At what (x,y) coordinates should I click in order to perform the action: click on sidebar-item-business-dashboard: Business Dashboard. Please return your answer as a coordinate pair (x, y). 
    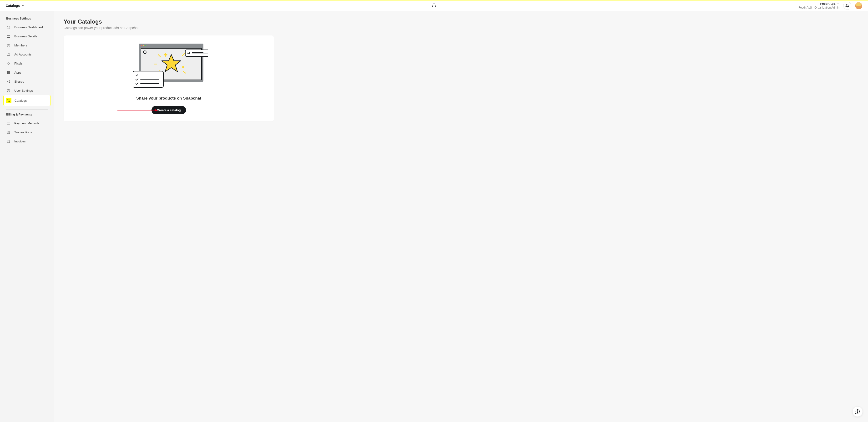
    Looking at the image, I should click on (27, 27).